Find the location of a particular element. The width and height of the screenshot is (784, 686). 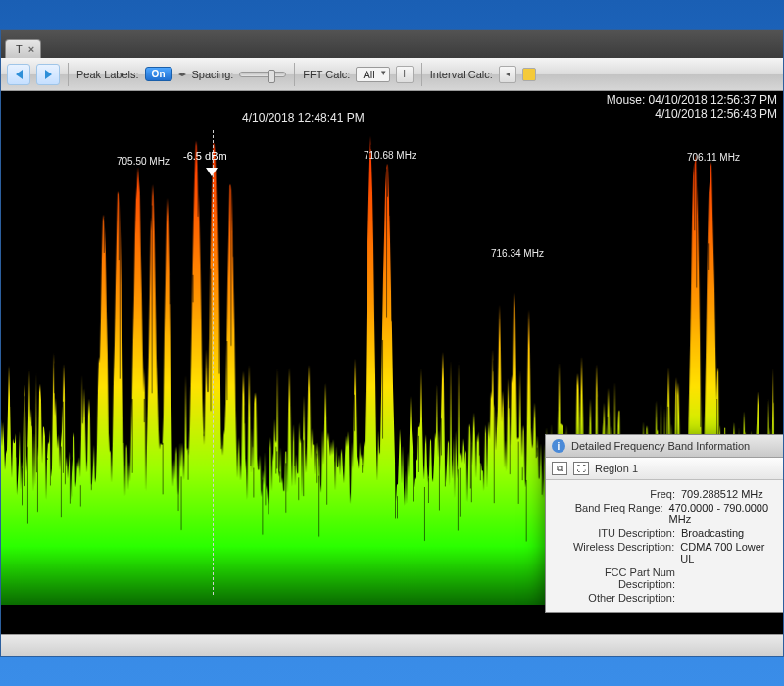

peak-labels-toggle: On is located at coordinates (159, 74).